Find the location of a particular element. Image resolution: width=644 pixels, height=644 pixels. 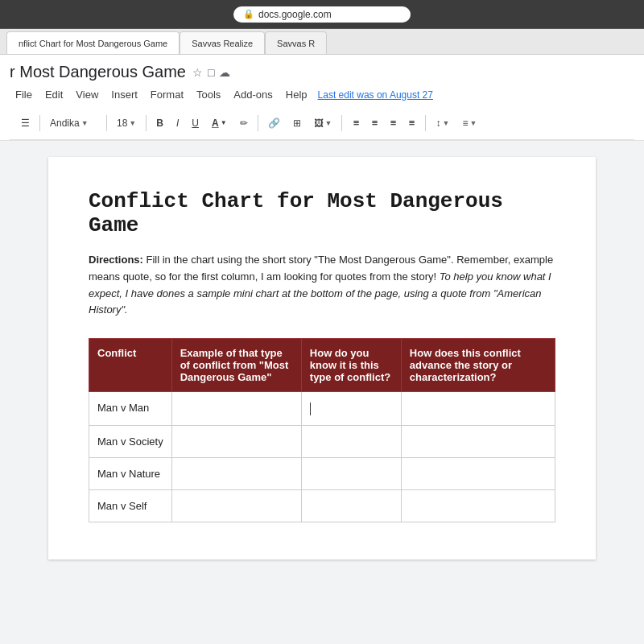

align-right-button: ≡ is located at coordinates (393, 123).